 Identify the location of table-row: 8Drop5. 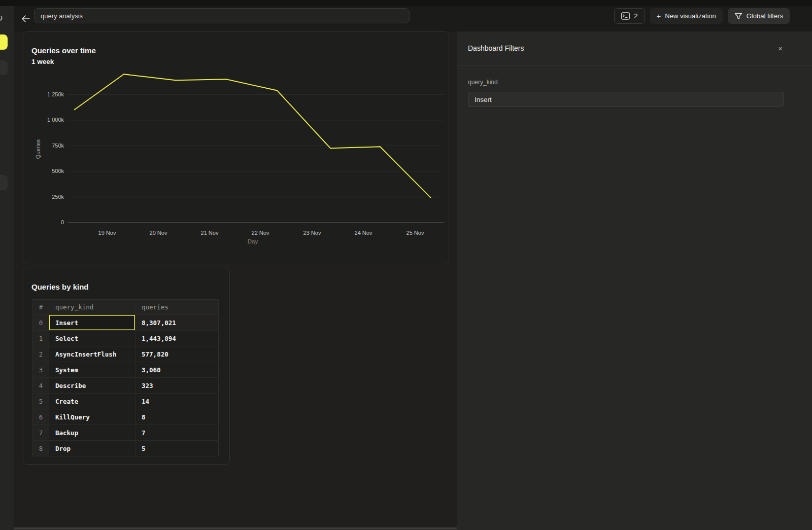
(126, 448).